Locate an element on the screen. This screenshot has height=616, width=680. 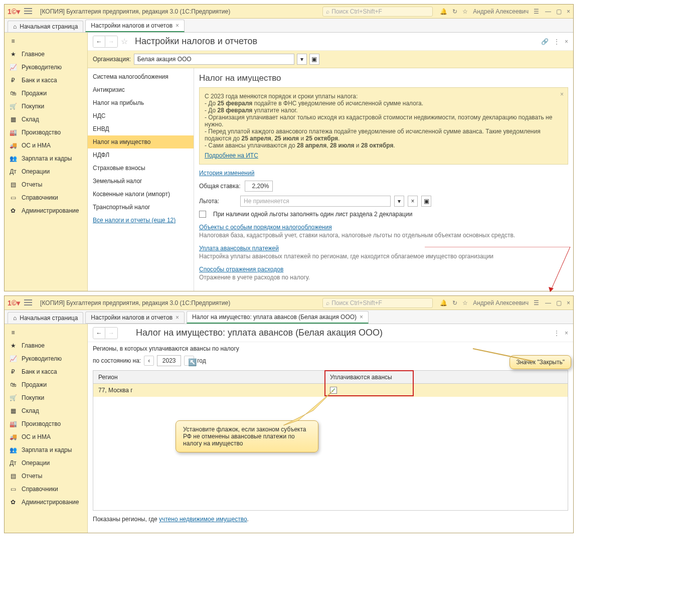
single-sheet-checkbox is located at coordinates (203, 214).